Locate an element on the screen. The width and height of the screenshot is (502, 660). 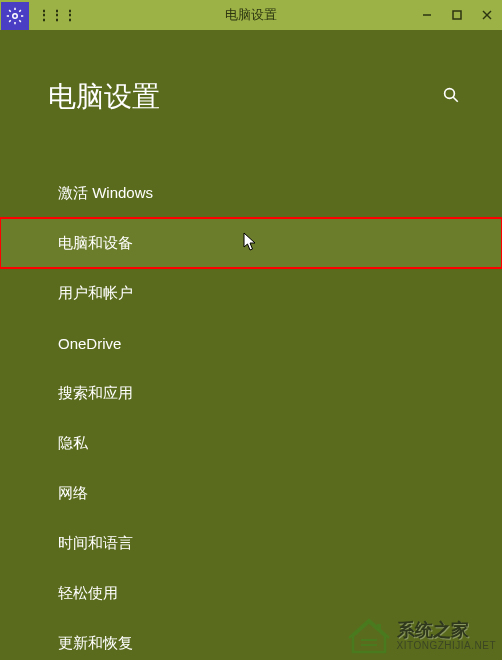
page-title: 电脑设置 is located at coordinates (245, 97).